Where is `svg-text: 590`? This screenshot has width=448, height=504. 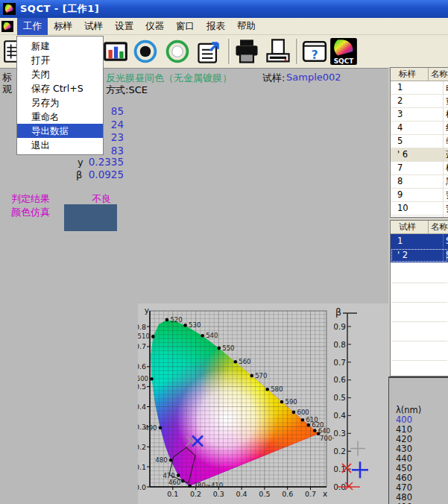
svg-text: 590 is located at coordinates (291, 402).